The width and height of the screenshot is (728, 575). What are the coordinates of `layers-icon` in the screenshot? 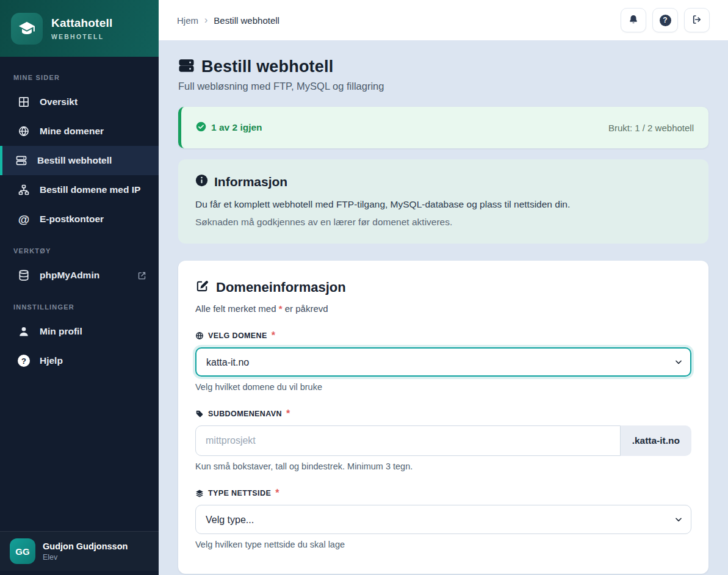 It's located at (200, 493).